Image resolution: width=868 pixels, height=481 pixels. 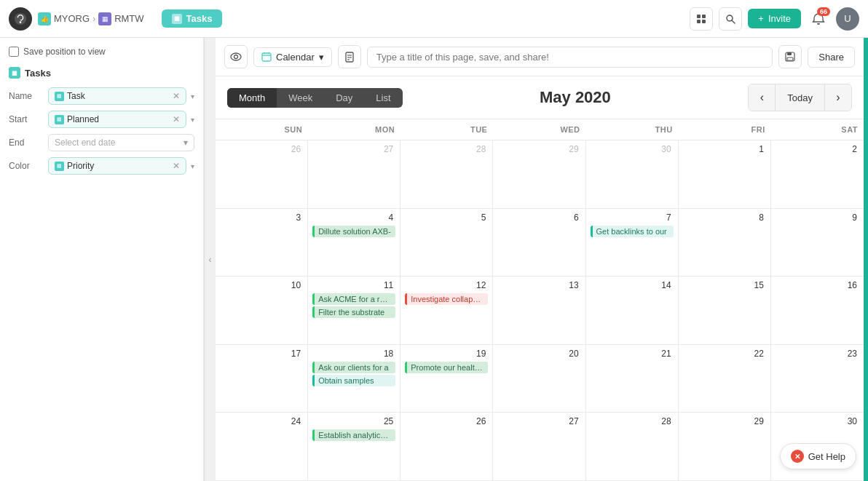 I want to click on tab-day: Day, so click(x=344, y=98).